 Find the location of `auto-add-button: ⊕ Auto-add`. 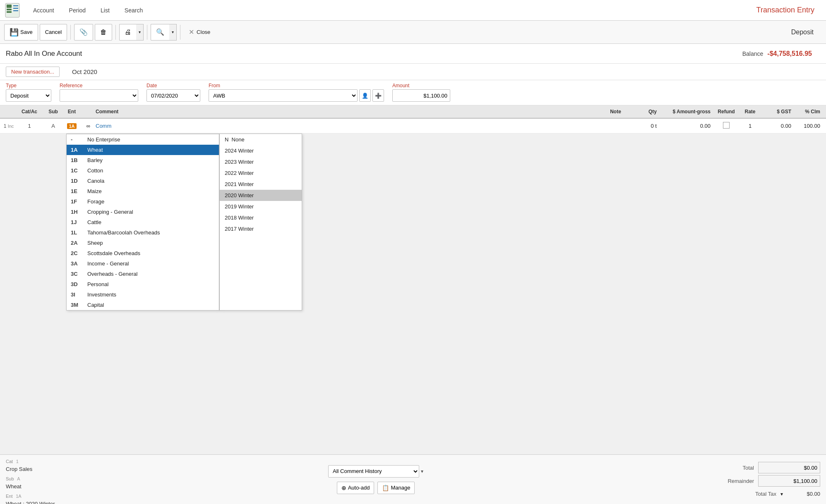

auto-add-button: ⊕ Auto-add is located at coordinates (356, 488).